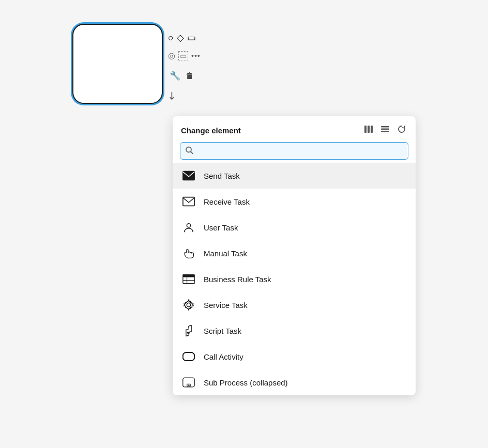 The width and height of the screenshot is (488, 448). What do you see at coordinates (189, 382) in the screenshot?
I see `subprocess-icon` at bounding box center [189, 382].